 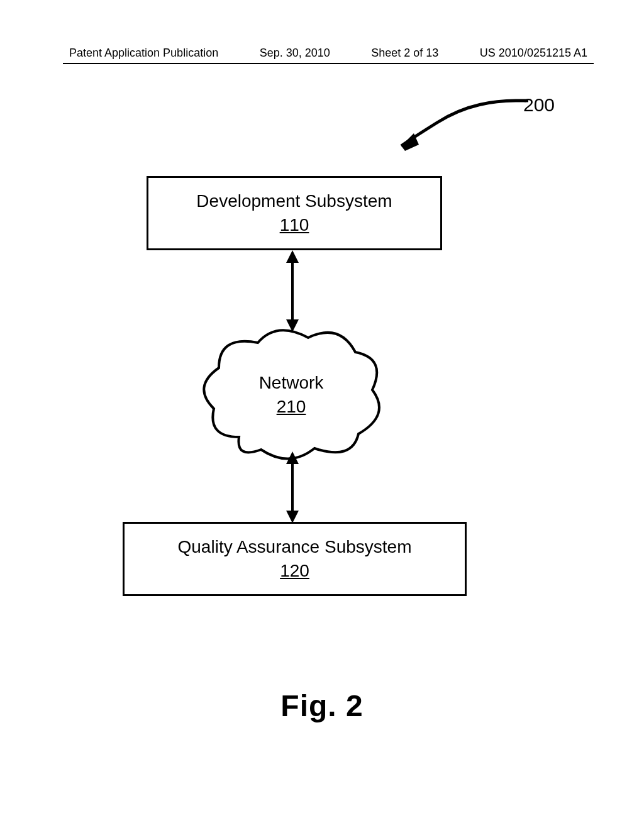 I want to click on document-number: US 2010/0251215 A1, so click(x=533, y=53).